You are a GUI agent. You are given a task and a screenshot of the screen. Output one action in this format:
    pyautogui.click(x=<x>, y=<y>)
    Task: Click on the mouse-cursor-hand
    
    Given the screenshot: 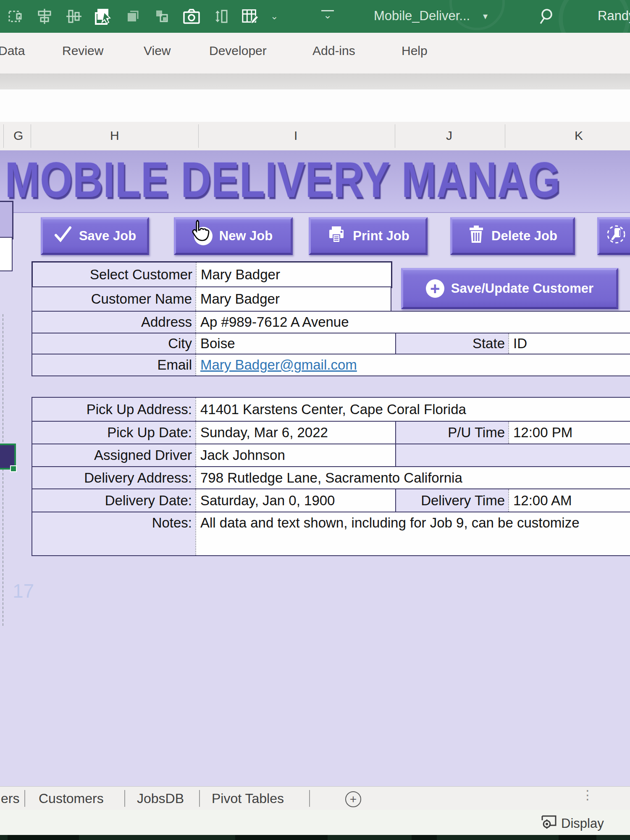 What is the action you would take?
    pyautogui.click(x=201, y=234)
    